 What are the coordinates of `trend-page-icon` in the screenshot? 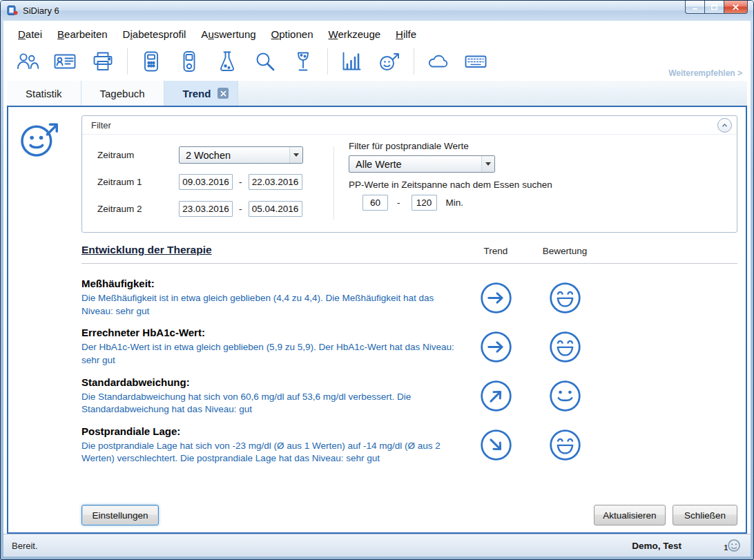 It's located at (40, 139).